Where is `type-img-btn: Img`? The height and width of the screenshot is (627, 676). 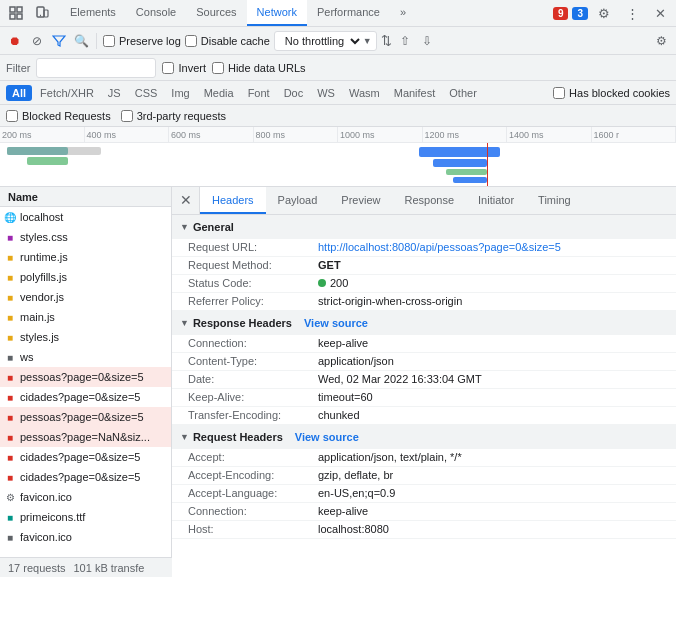
type-img-btn: Img is located at coordinates (180, 93).